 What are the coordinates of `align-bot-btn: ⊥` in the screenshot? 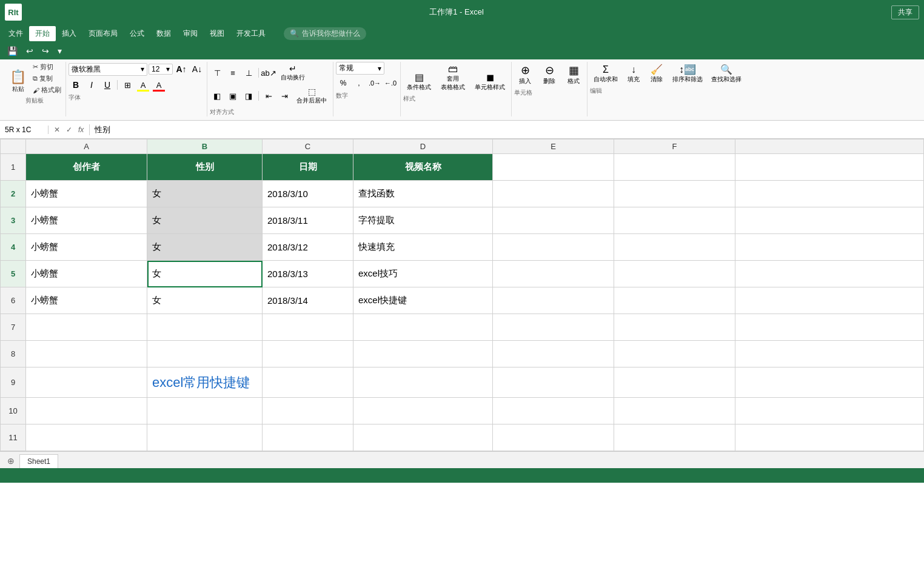 It's located at (249, 73).